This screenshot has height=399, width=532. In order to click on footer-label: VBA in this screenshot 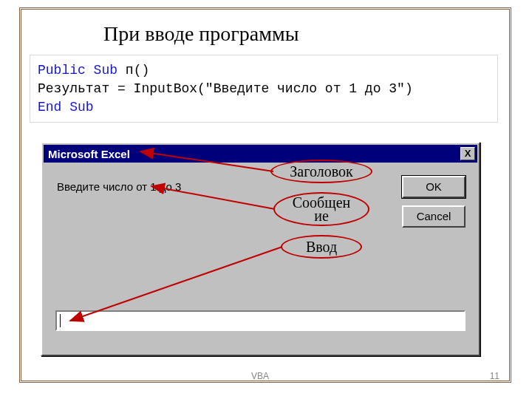, I will do `click(260, 376)`.